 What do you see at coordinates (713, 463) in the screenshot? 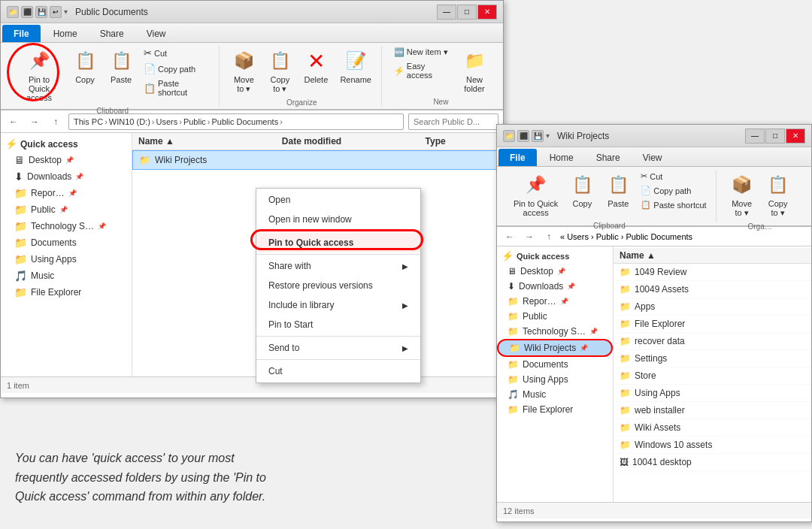
I see `second-file-10041desktop: 🖼 10041 desktop` at bounding box center [713, 463].